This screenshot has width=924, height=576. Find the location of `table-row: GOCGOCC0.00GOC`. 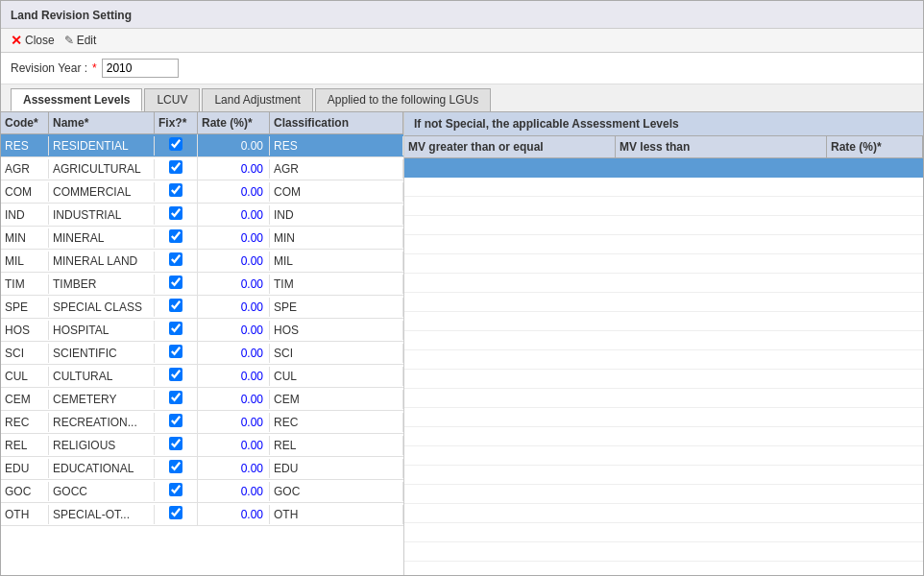

table-row: GOCGOCC0.00GOC is located at coordinates (202, 492).